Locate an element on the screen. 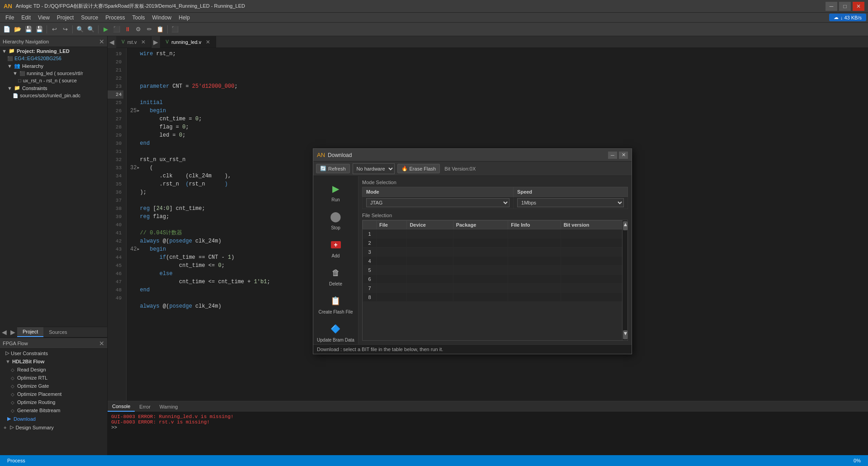 The height and width of the screenshot is (466, 868). mode-dropdown: JTAG SPI Active SPI Passive is located at coordinates (438, 203).